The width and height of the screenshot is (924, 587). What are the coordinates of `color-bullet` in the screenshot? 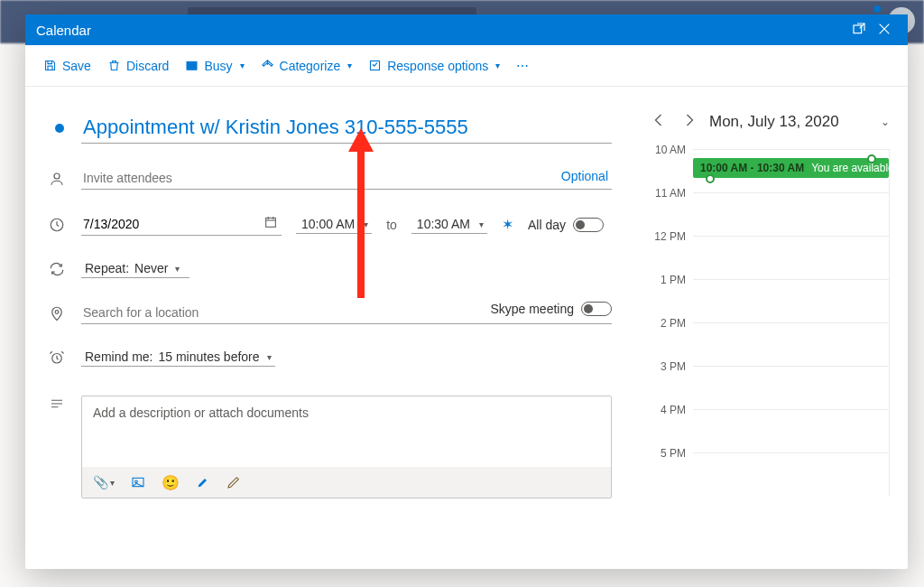 It's located at (60, 128).